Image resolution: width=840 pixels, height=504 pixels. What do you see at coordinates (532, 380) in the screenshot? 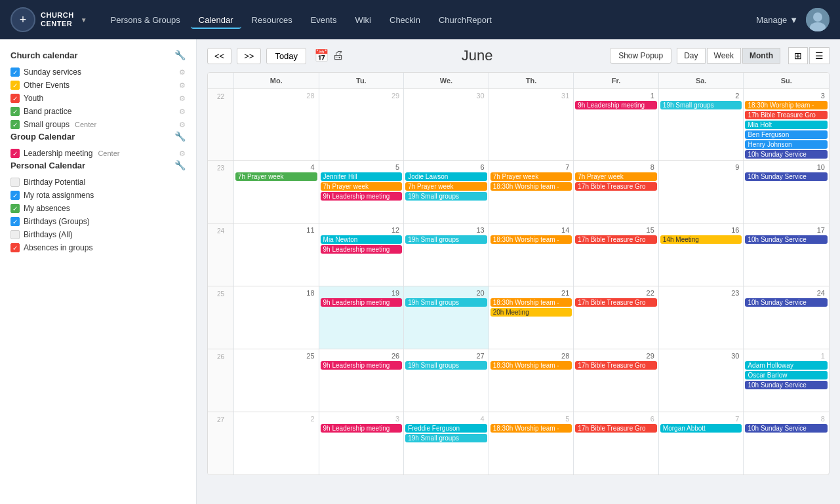
I see `calendar-day: 2818:30h Worship team -` at bounding box center [532, 380].